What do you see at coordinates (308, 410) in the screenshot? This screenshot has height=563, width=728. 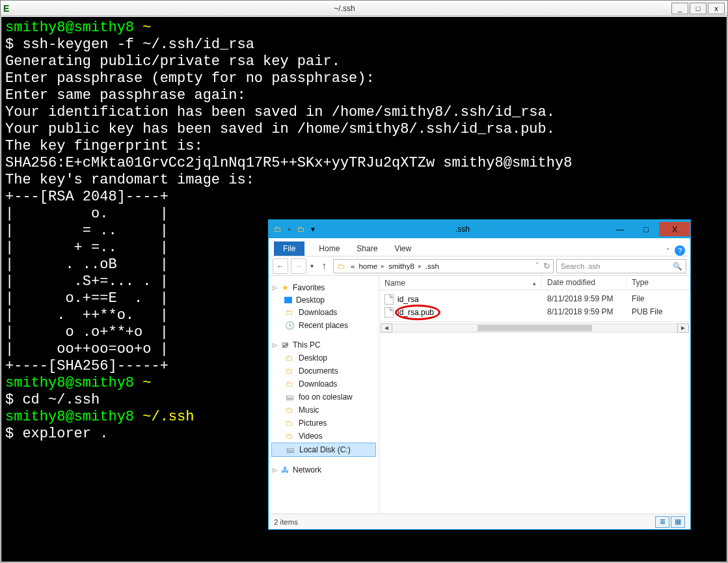 I see `sidebar-label: Music` at bounding box center [308, 410].